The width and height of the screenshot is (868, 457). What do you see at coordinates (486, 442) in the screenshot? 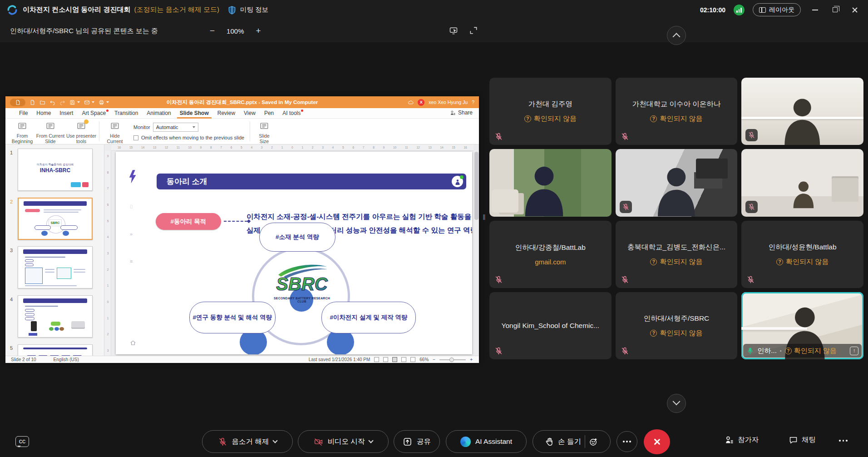
I see `ai-assistant-button: AI Assistant` at bounding box center [486, 442].